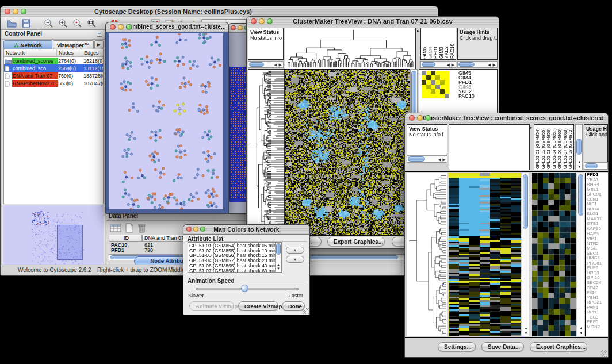 This screenshot has height=364, width=612. What do you see at coordinates (565, 147) in the screenshot?
I see `tv2-column-label: GPL51-07 (GSM868)` at bounding box center [565, 147].